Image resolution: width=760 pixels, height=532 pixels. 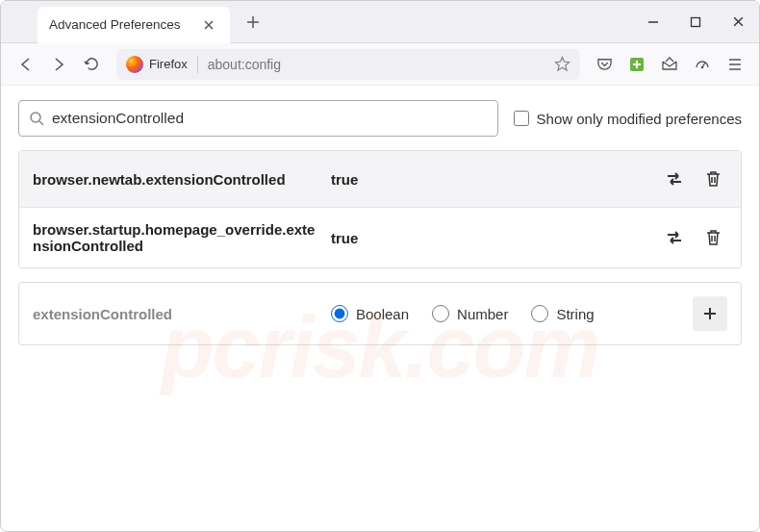 What do you see at coordinates (209, 25) in the screenshot?
I see `close-tab-icon` at bounding box center [209, 25].